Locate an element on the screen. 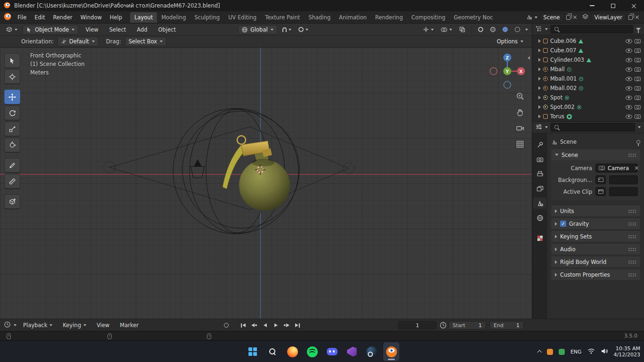  transform-tool is located at coordinates (12, 145).